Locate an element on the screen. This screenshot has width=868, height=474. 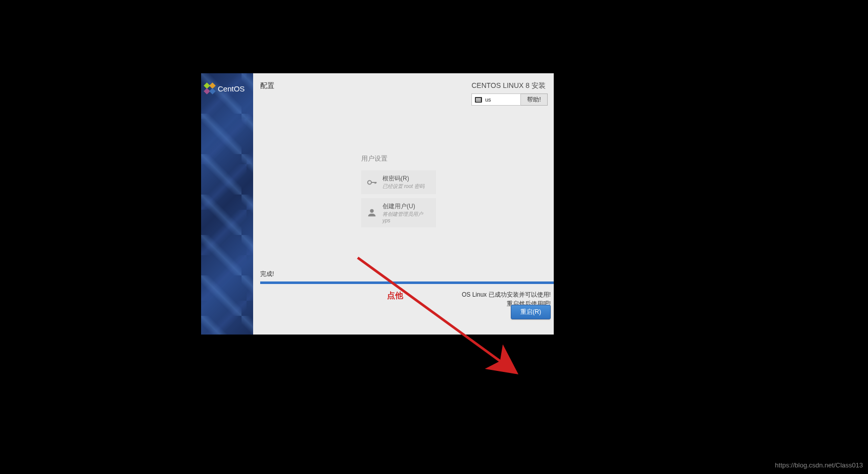
header-right: CENTOS LINUX 8 安装 us 帮助! is located at coordinates (511, 93).